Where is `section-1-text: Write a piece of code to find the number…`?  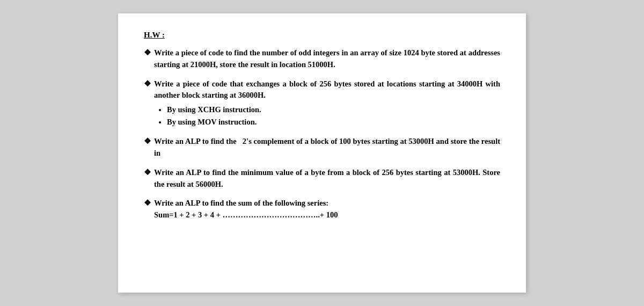
section-1-text: Write a piece of code to find the number… is located at coordinates (327, 59).